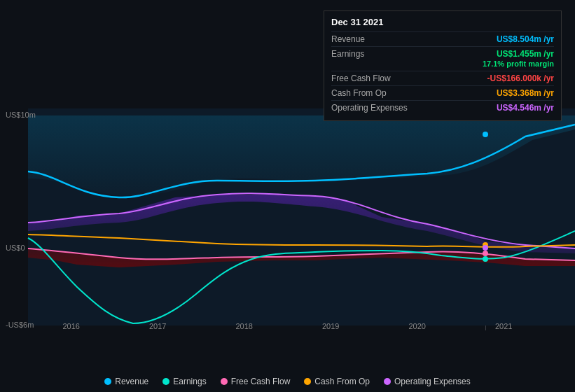 This screenshot has width=575, height=392. What do you see at coordinates (443, 59) in the screenshot?
I see `tooltip-row-earnings: Earnings US$1.455m /yr 17.1% profit marg…` at bounding box center [443, 59].